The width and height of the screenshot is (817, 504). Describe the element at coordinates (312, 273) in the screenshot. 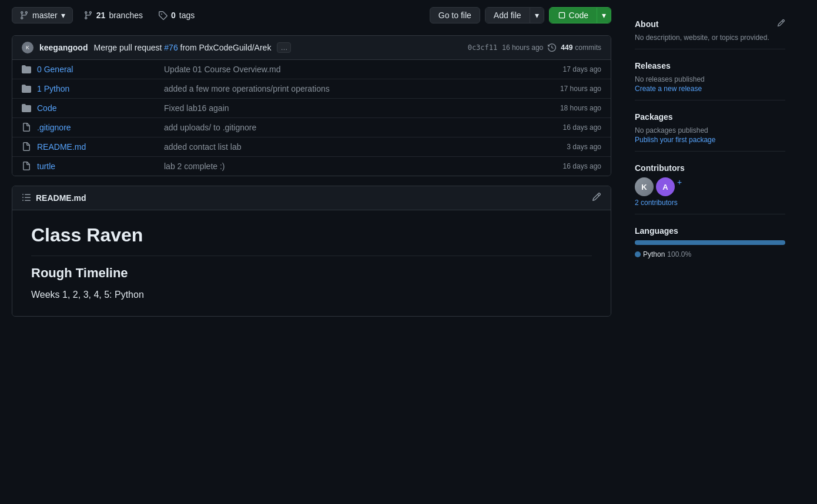

I see `readme-h2: Rough Timeline` at that location.